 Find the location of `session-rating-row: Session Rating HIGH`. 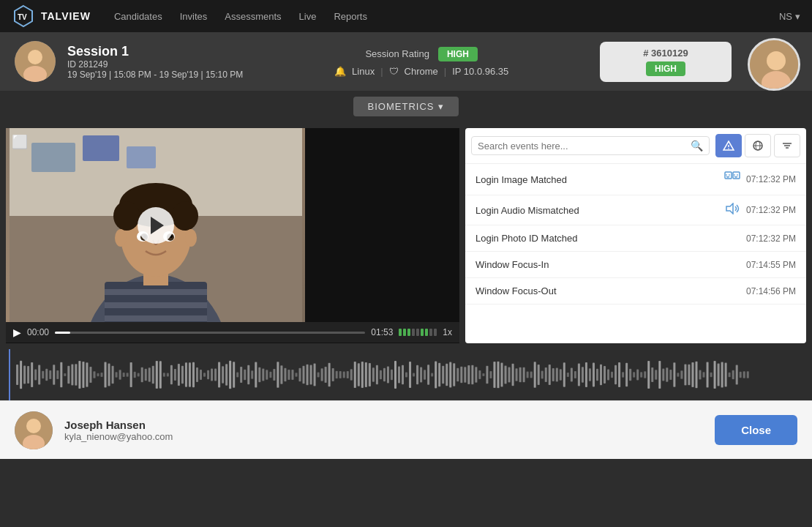

session-rating-row: Session Rating HIGH is located at coordinates (421, 54).